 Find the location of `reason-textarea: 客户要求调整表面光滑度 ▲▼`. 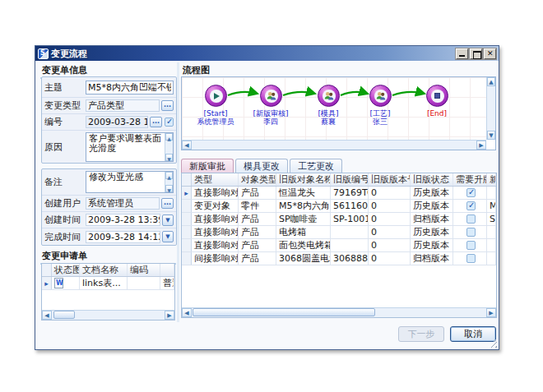

reason-textarea: 客户要求调整表面光滑度 ▲▼ is located at coordinates (130, 147).